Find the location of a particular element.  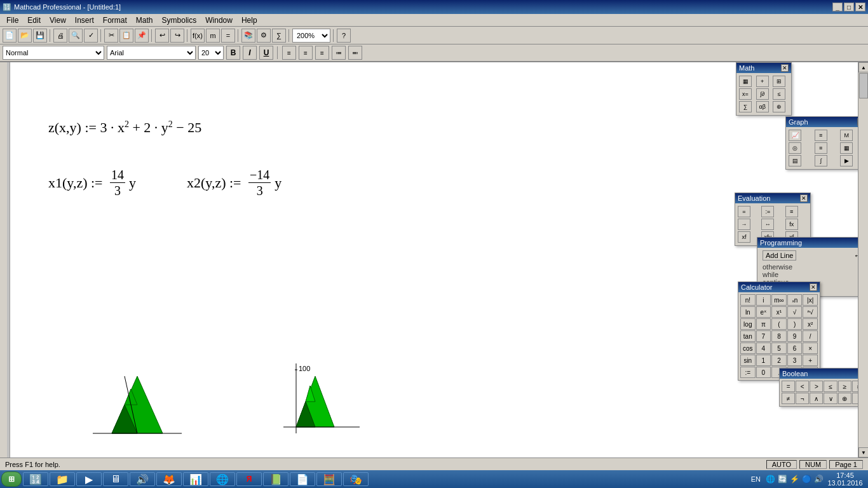

print-button: 🖨 is located at coordinates (60, 36).